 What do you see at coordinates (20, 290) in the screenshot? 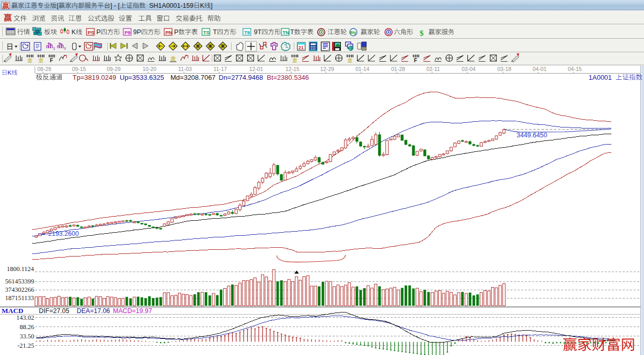
I see `svg-text: 374302266` at bounding box center [20, 290].